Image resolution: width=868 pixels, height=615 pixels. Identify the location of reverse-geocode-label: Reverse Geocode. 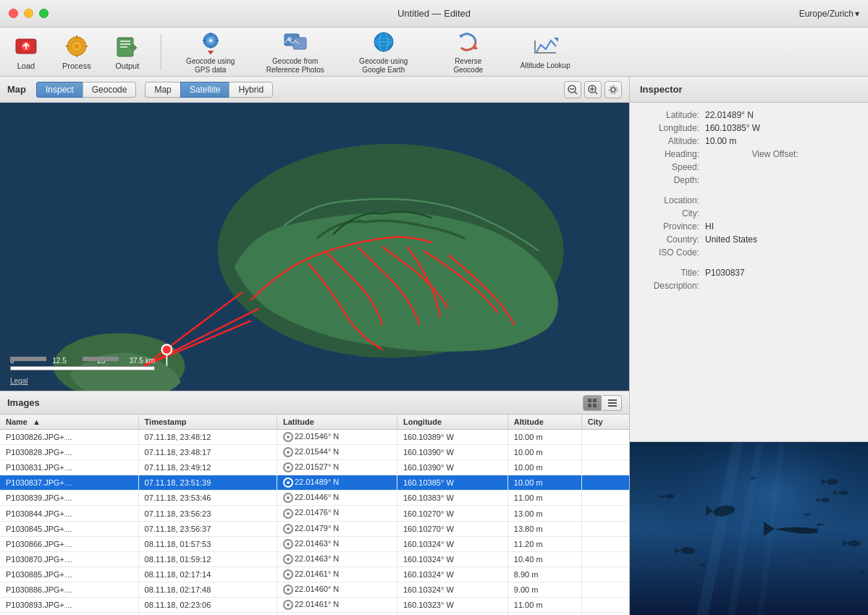
(468, 66).